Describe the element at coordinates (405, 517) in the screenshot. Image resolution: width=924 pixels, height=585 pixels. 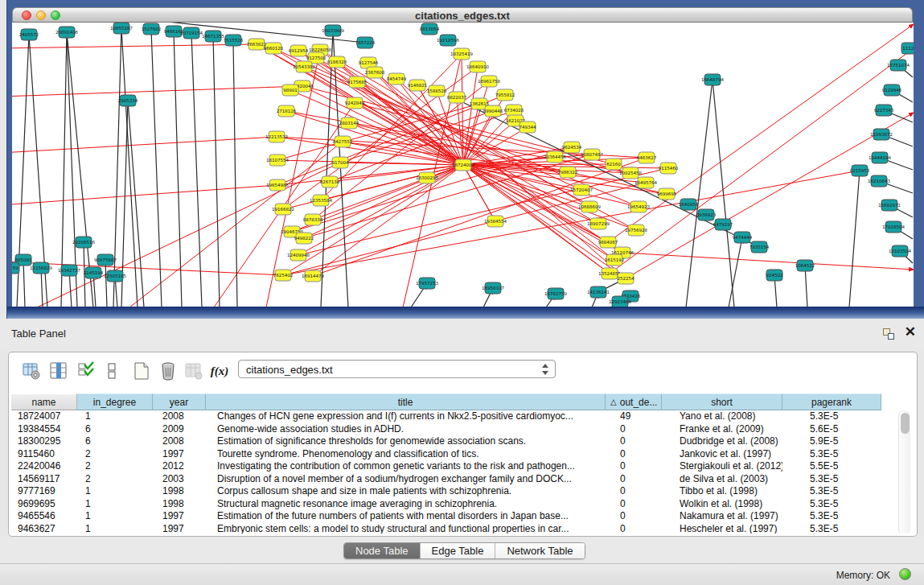
I see `cell: Estimation of the future numbers of pati…` at that location.